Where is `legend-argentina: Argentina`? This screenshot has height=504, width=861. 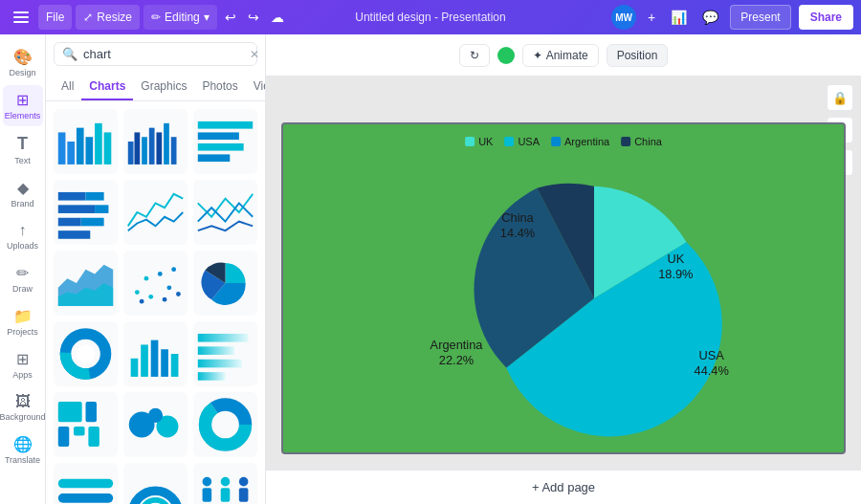
legend-argentina: Argentina is located at coordinates (580, 142).